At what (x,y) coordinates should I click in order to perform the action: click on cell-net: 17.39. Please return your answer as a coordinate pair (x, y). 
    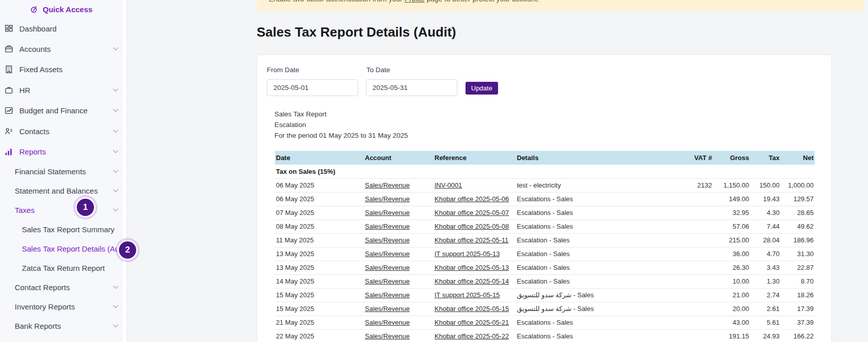
    Looking at the image, I should click on (798, 309).